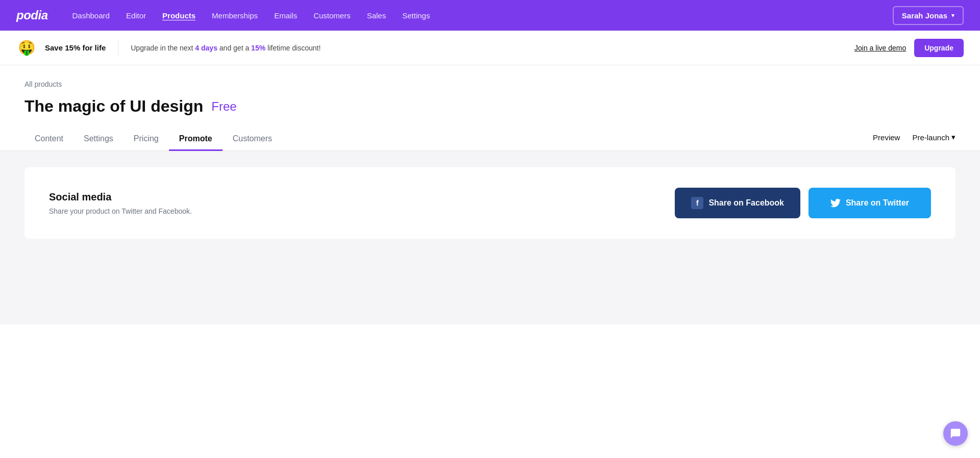  What do you see at coordinates (332, 15) in the screenshot?
I see `nav-customers: Customers` at bounding box center [332, 15].